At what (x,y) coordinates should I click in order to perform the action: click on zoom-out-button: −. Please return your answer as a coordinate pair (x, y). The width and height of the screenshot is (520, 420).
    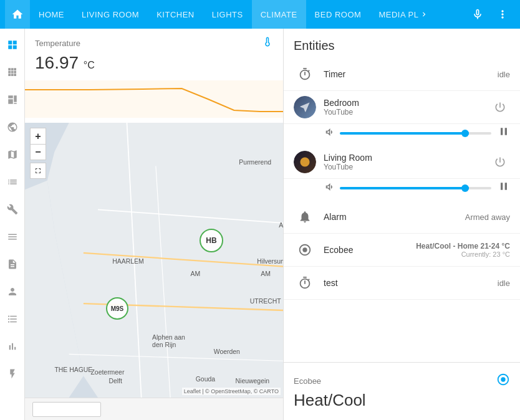
    Looking at the image, I should click on (38, 152).